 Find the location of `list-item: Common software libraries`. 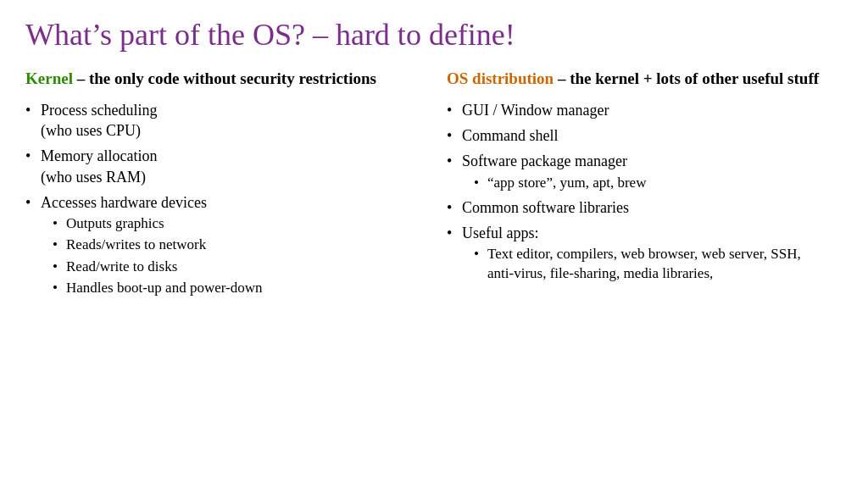

list-item: Common software libraries is located at coordinates (644, 208).